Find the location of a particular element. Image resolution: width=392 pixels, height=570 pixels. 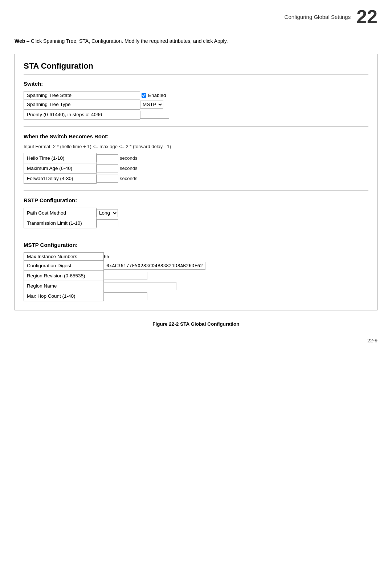

priority-label: Priority (0-61440), in steps of 4096 is located at coordinates (82, 115).